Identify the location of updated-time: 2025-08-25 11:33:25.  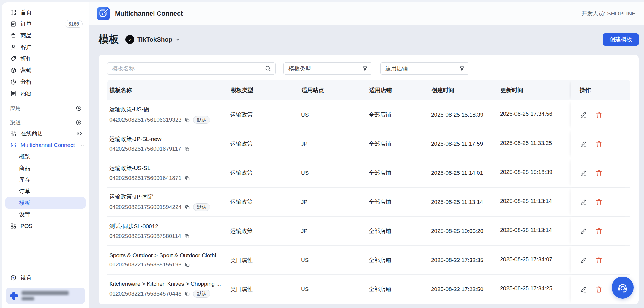
(535, 144).